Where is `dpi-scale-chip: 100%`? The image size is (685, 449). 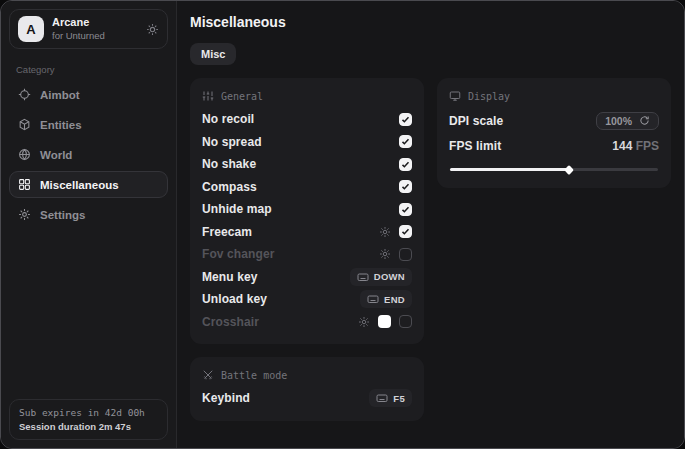 dpi-scale-chip: 100% is located at coordinates (628, 121).